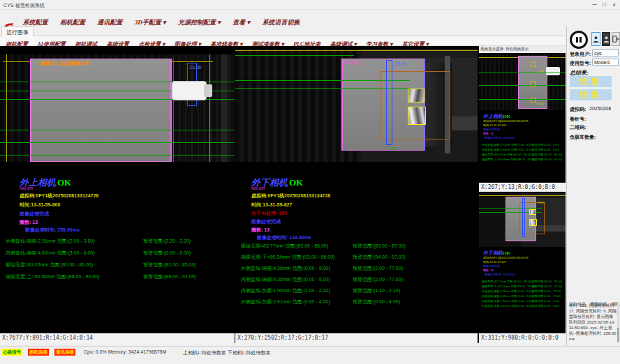 Image resolution: width=620 pixels, height=364 pixels. I want to click on measure-row: 隔膜宽度-下=95.24mm 范围:(93.00 - 96.00), so click(288, 257).